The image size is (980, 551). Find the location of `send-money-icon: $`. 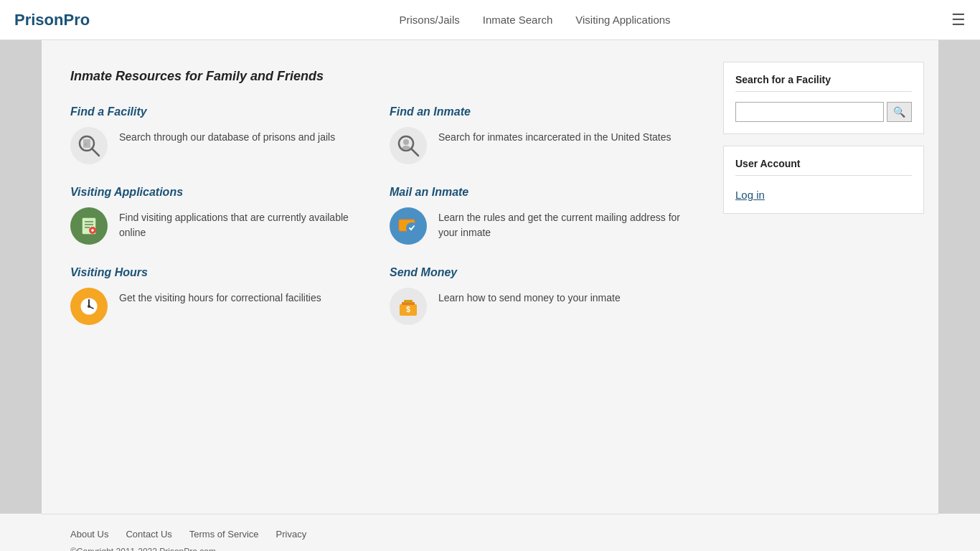

send-money-icon: $ is located at coordinates (408, 306).